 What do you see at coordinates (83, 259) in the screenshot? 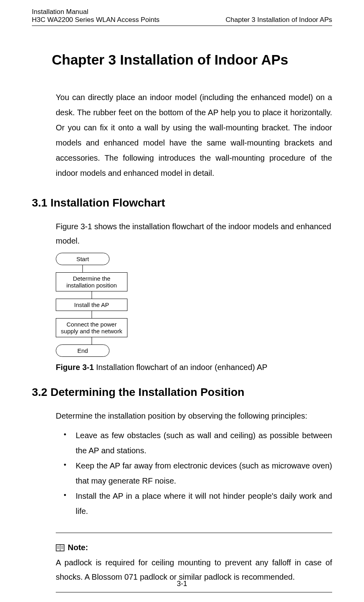
I see `flowchart-start: Start` at bounding box center [83, 259].